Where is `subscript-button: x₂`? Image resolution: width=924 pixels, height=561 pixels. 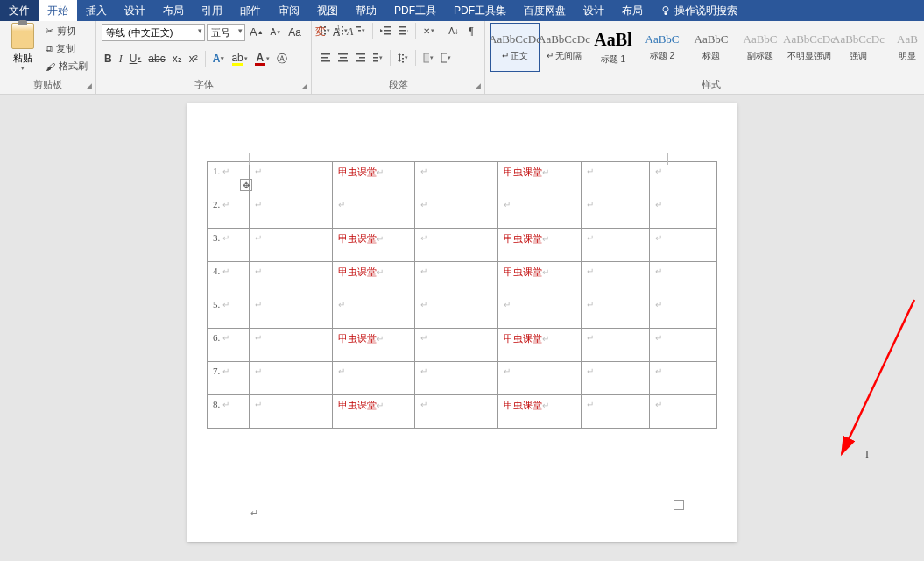 subscript-button: x₂ is located at coordinates (177, 59).